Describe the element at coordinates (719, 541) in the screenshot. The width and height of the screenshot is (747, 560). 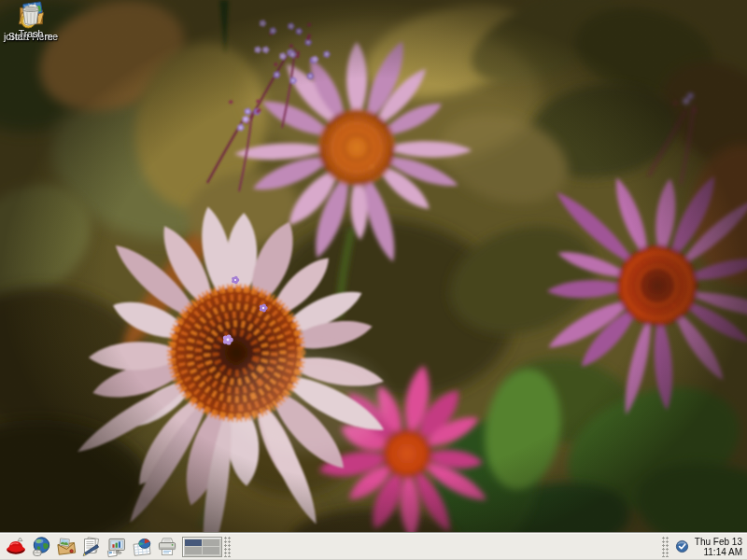
I see `clock-date: Thu Feb 13` at that location.